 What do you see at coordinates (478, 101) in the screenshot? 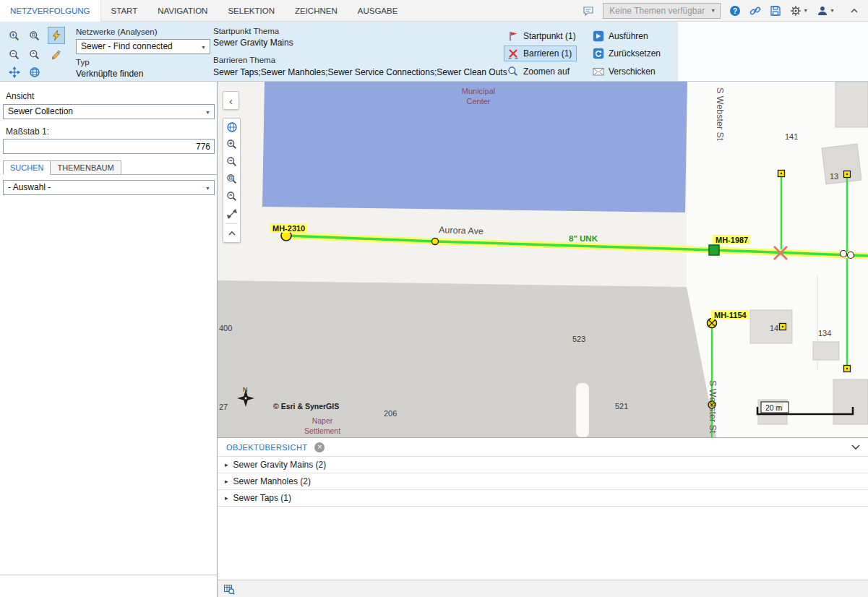
I see `svg-text: Center` at bounding box center [478, 101].